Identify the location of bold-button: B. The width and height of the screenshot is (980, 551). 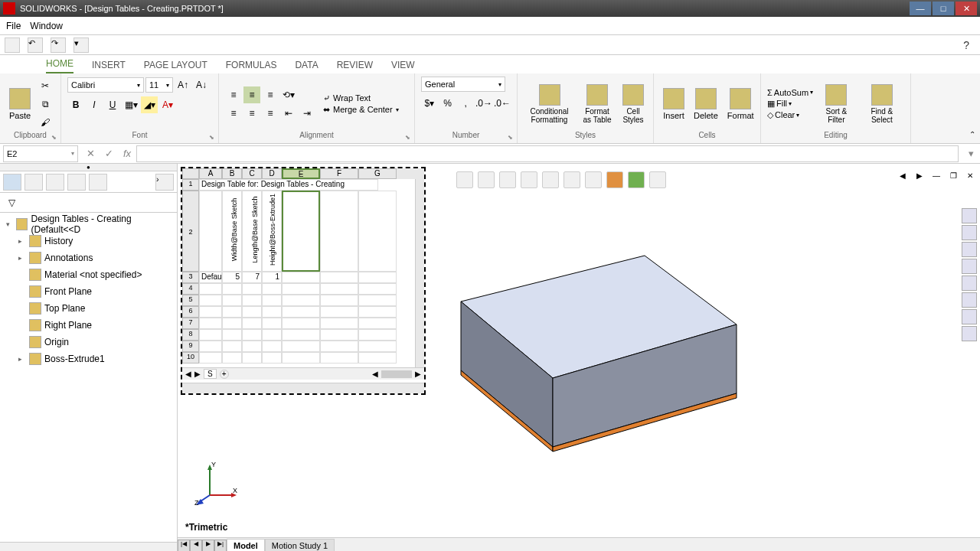
(76, 105).